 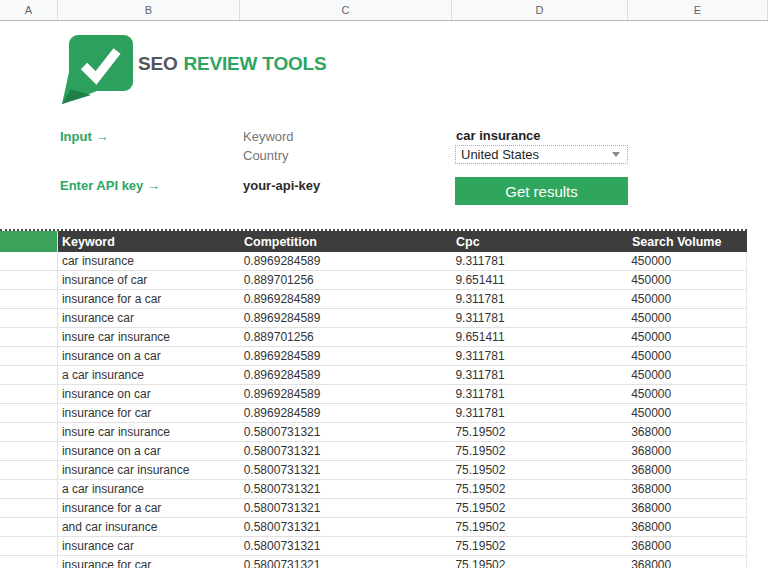 What do you see at coordinates (149, 10) in the screenshot?
I see `column-header-b: B` at bounding box center [149, 10].